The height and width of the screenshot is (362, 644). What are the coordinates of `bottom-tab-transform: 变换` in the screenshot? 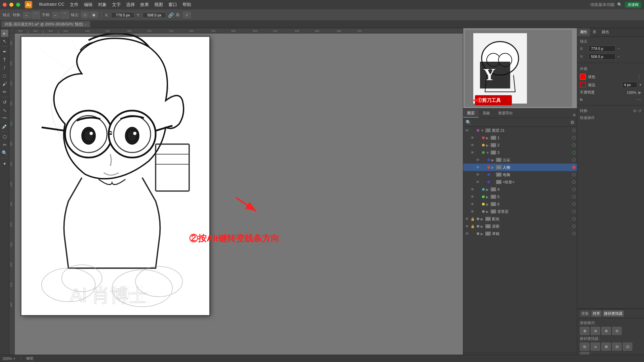 It's located at (585, 314).